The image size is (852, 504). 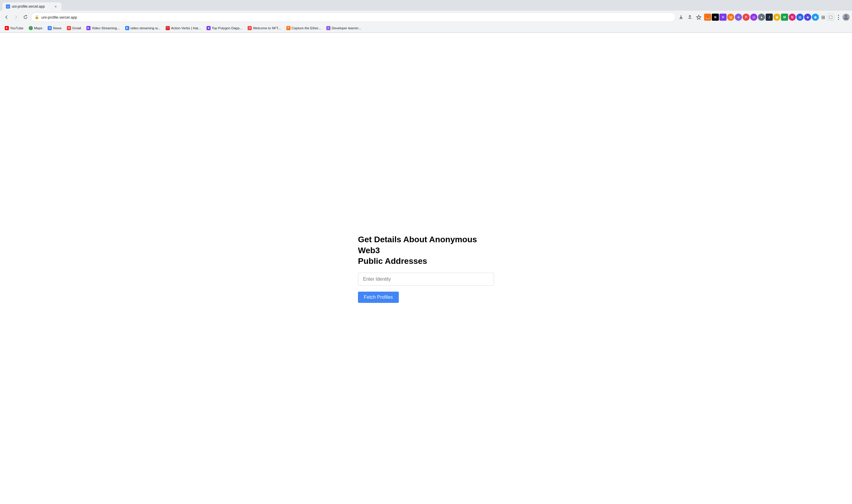 What do you see at coordinates (346, 28) in the screenshot?
I see `bookmark-developer-label: Developer learnin...` at bounding box center [346, 28].